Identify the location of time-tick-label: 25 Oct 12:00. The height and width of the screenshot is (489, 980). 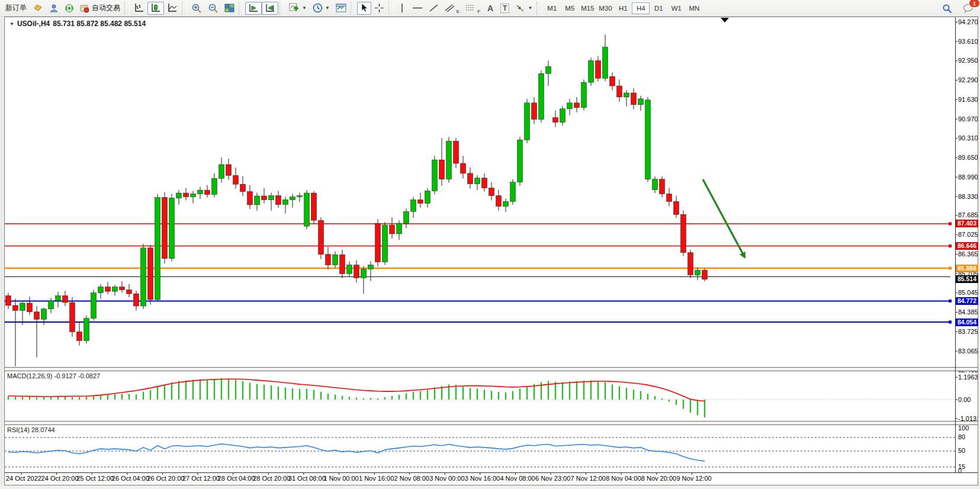
(95, 478).